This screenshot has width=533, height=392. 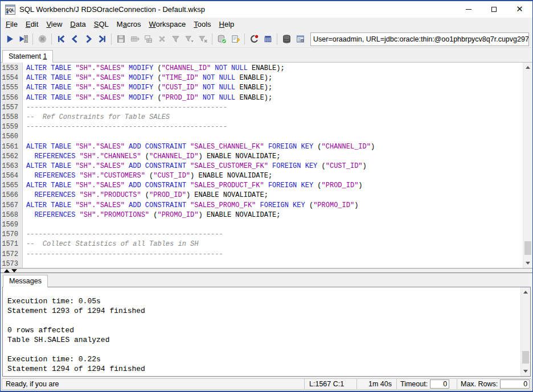 What do you see at coordinates (11, 137) in the screenshot?
I see `line-number: 1560` at bounding box center [11, 137].